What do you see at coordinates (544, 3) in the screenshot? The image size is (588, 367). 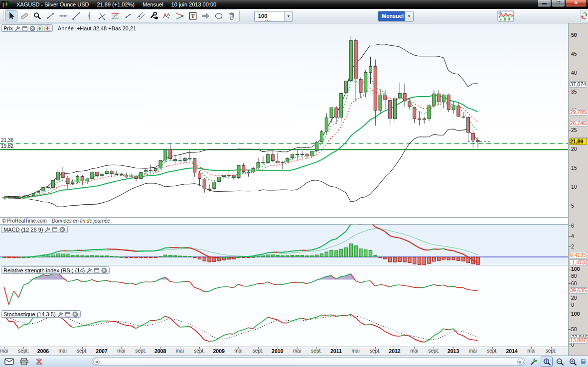 I see `minimize-button: ▬` at bounding box center [544, 3].